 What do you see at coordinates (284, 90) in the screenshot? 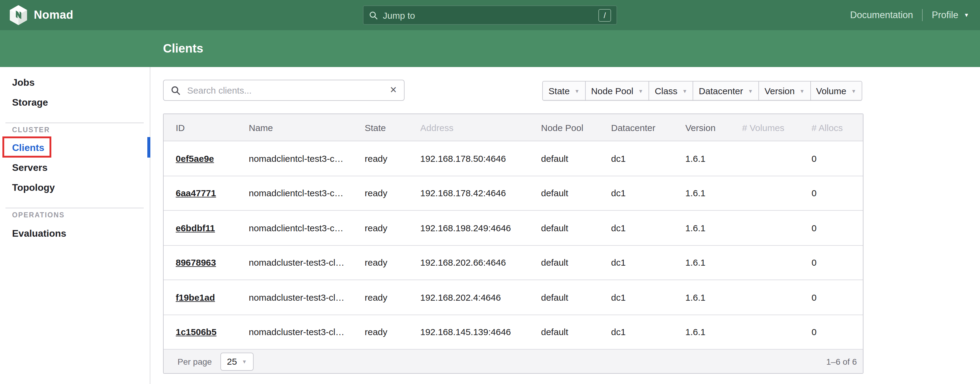
I see `clients-search-box: ×` at bounding box center [284, 90].